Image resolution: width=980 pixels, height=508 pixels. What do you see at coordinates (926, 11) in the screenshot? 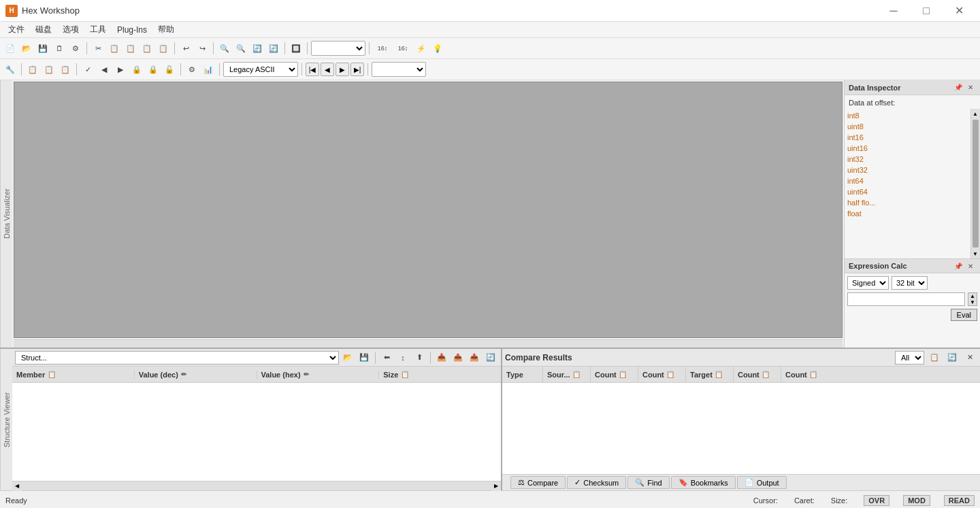
I see `maximize-button: □` at bounding box center [926, 11].